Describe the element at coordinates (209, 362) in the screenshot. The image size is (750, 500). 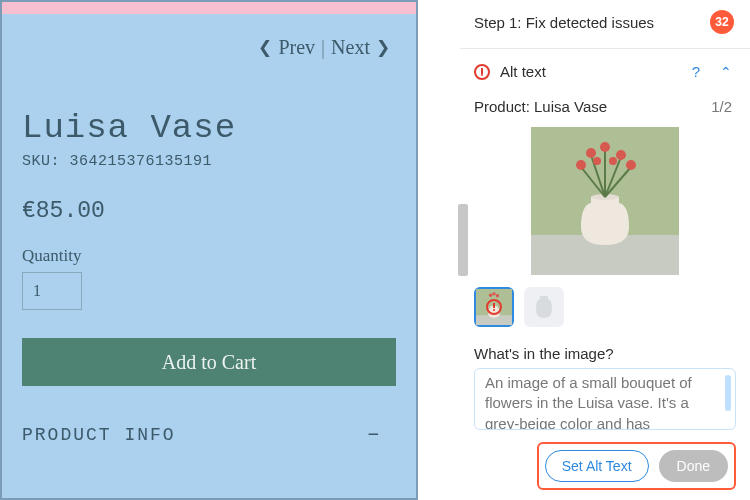
I see `add-to-cart-button: Add to Cart` at that location.